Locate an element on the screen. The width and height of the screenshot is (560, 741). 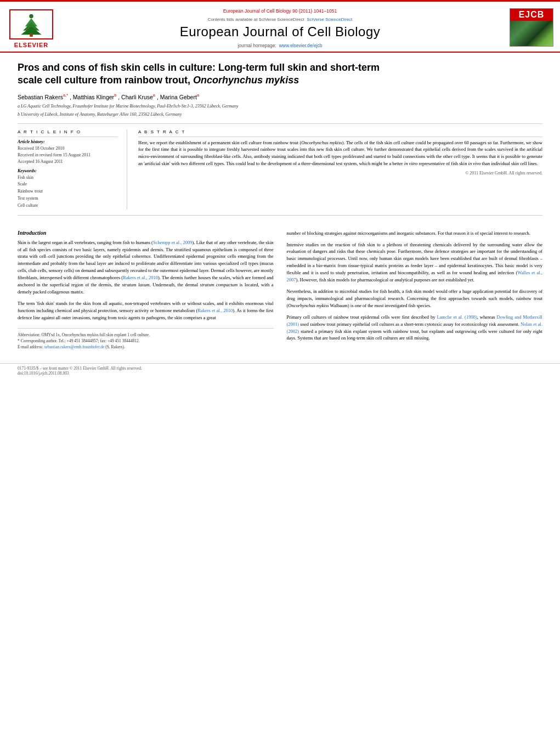
affiliation-a: a LG Aquatic Cell Technology, Fraunhofer… is located at coordinates (280, 106).